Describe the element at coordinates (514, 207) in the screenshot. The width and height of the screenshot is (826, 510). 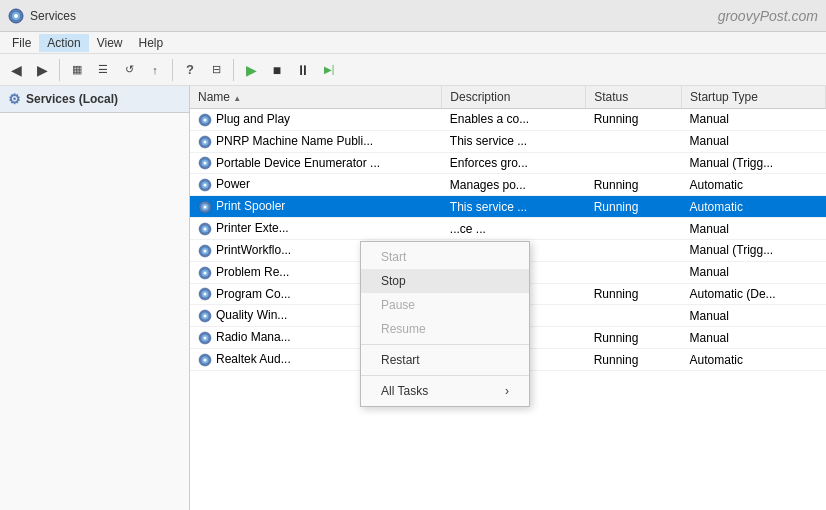
I see `service-desc-cell: This service ...` at that location.